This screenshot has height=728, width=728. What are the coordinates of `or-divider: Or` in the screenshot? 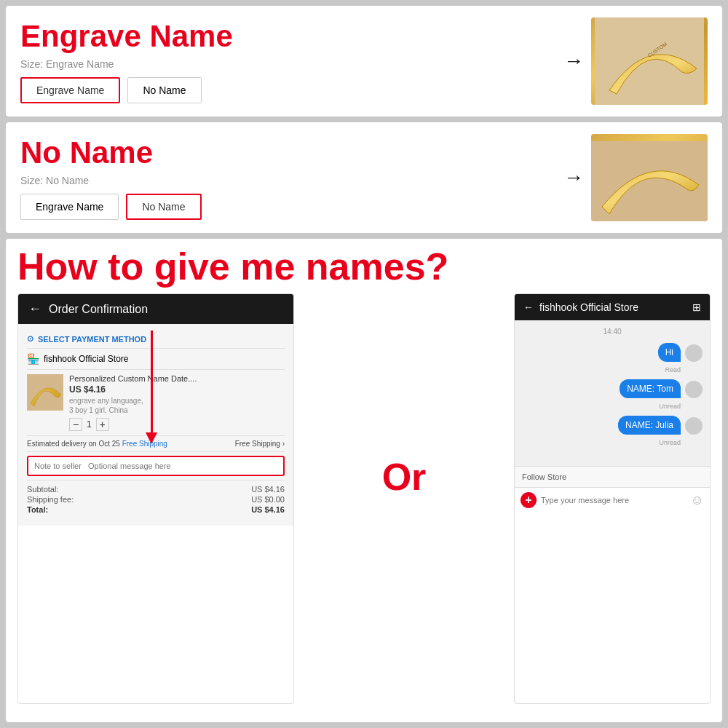 It's located at (405, 477).